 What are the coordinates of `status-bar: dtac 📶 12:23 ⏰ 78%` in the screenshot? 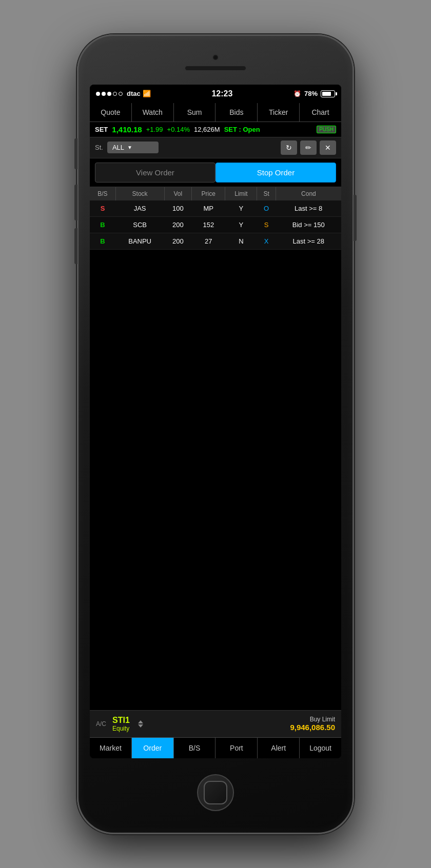 It's located at (215, 94).